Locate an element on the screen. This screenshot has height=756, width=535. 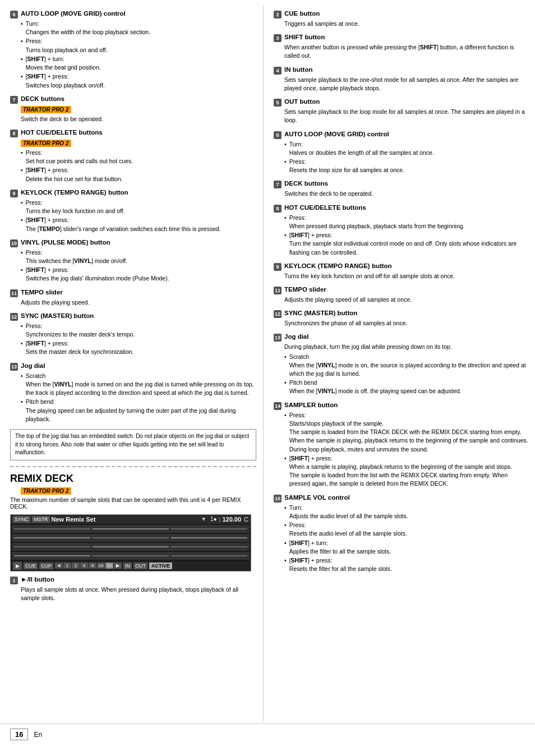
section-body: Synchronizes the phase of all samples at… is located at coordinates (406, 323).